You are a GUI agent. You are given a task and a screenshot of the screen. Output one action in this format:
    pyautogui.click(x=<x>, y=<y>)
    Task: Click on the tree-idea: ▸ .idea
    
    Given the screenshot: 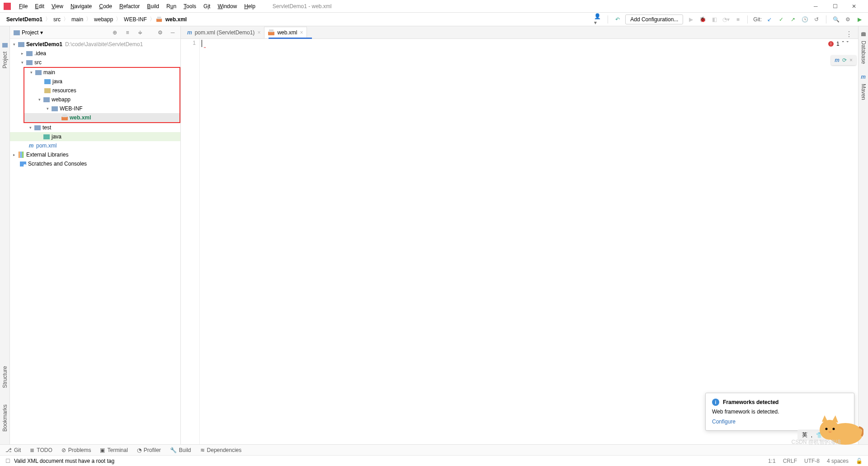 What is the action you would take?
    pyautogui.click(x=95, y=53)
    